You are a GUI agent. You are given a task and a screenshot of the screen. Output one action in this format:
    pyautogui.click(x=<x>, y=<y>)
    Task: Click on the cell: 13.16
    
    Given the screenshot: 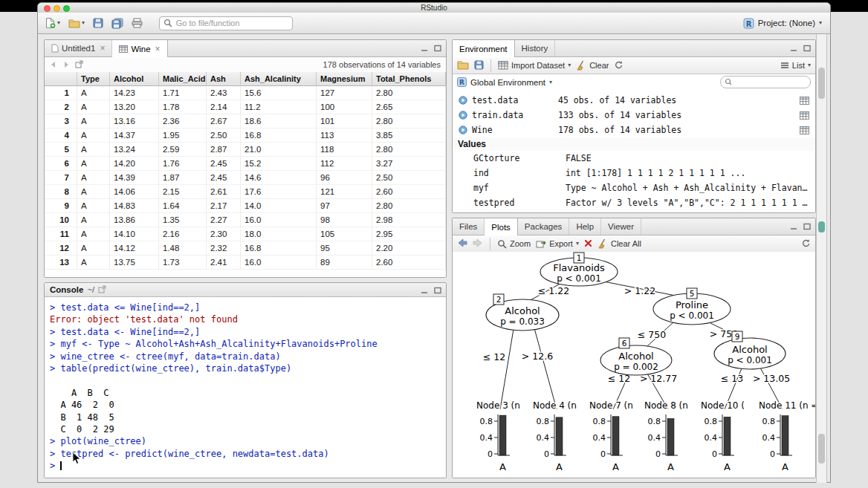 What is the action you would take?
    pyautogui.click(x=135, y=122)
    